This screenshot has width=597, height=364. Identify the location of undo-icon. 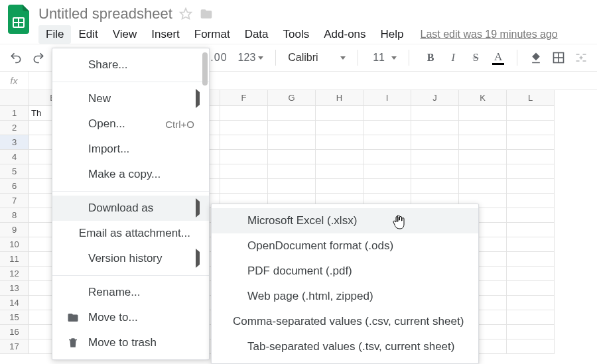
(16, 58).